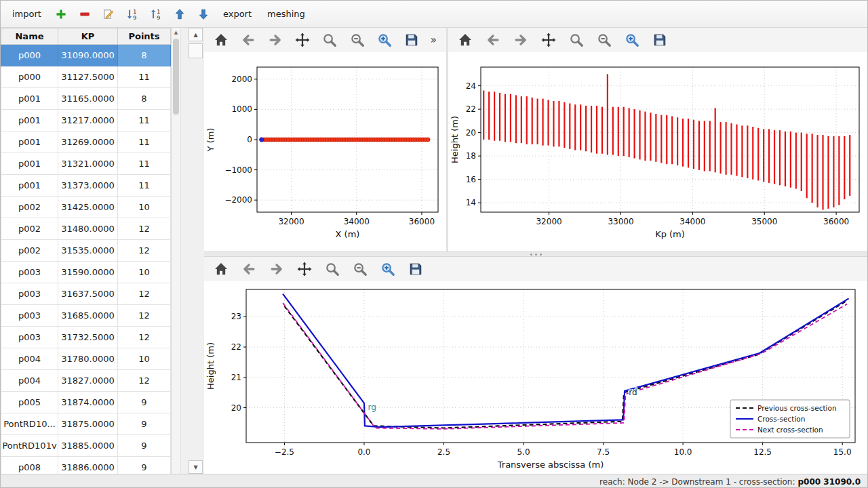  Describe the element at coordinates (30, 381) in the screenshot. I see `cell-name: p004` at that location.